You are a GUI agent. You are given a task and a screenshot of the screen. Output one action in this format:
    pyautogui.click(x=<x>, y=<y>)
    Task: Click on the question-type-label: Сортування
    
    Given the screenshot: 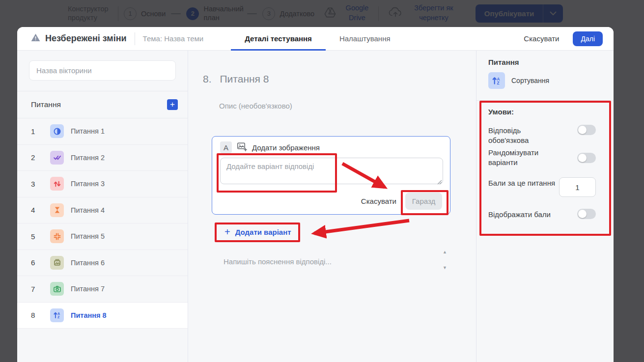 What is the action you would take?
    pyautogui.click(x=531, y=81)
    